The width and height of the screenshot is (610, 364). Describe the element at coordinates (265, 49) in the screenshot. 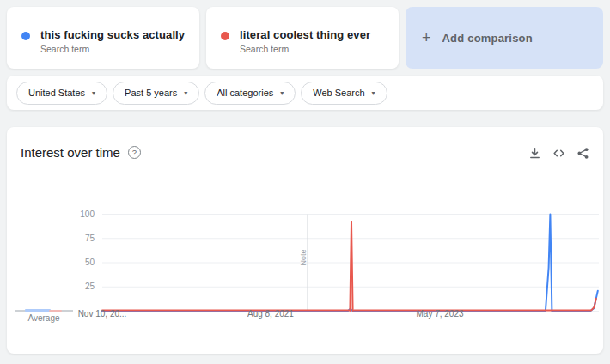

I see `term2-sublabel: Search term` at that location.